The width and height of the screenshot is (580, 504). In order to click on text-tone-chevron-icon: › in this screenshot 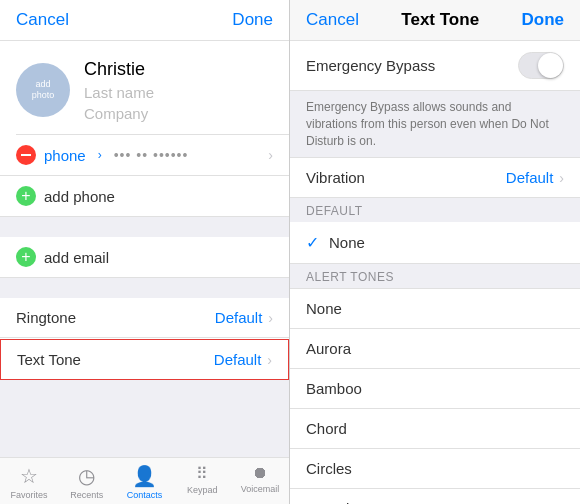, I will do `click(270, 360)`.